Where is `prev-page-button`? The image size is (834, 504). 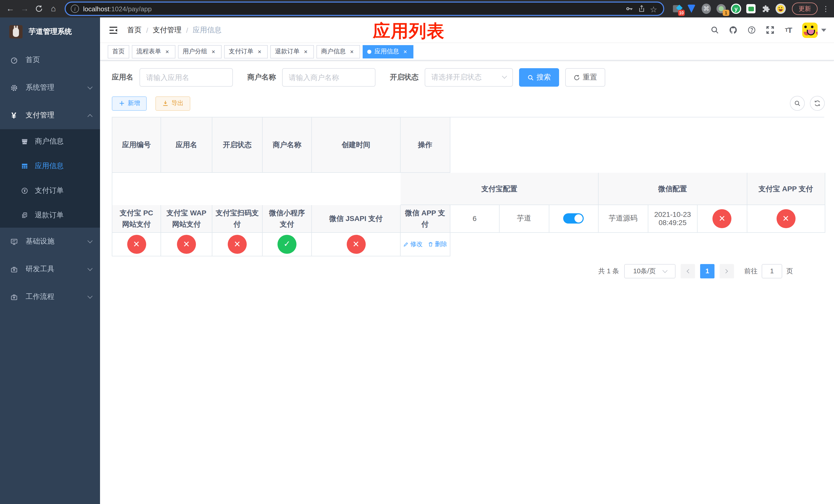
prev-page-button is located at coordinates (688, 271).